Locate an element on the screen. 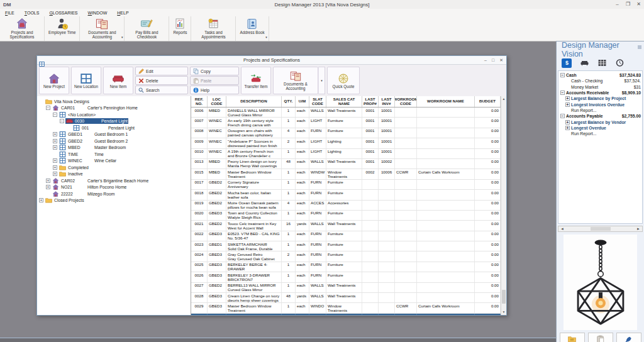 The width and height of the screenshot is (644, 342). toolbar-reports-button: Reports is located at coordinates (180, 29).